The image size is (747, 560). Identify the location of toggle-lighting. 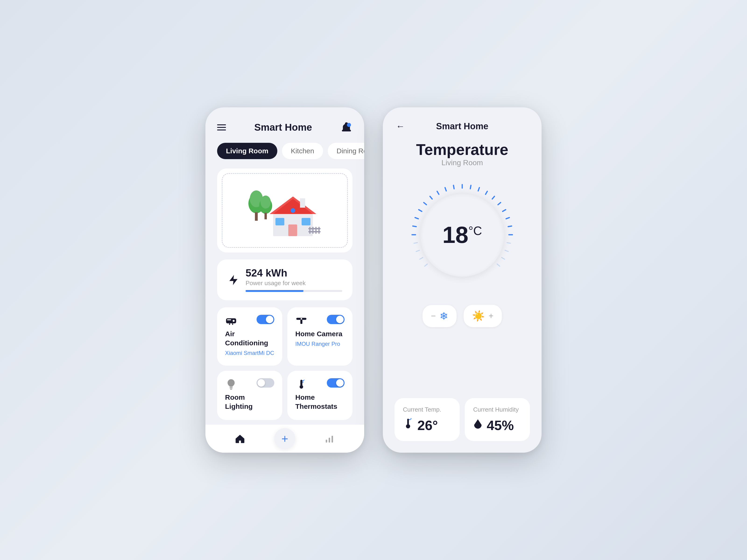
(265, 383).